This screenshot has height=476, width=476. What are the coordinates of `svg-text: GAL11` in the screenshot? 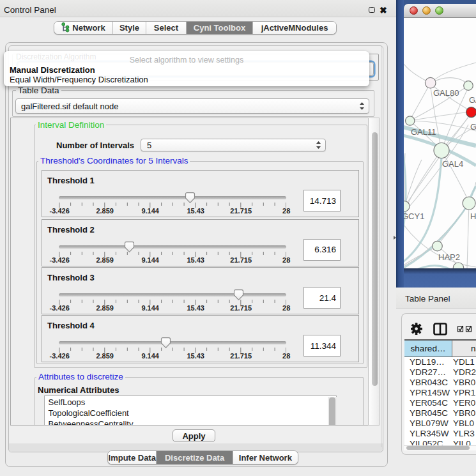 It's located at (424, 132).